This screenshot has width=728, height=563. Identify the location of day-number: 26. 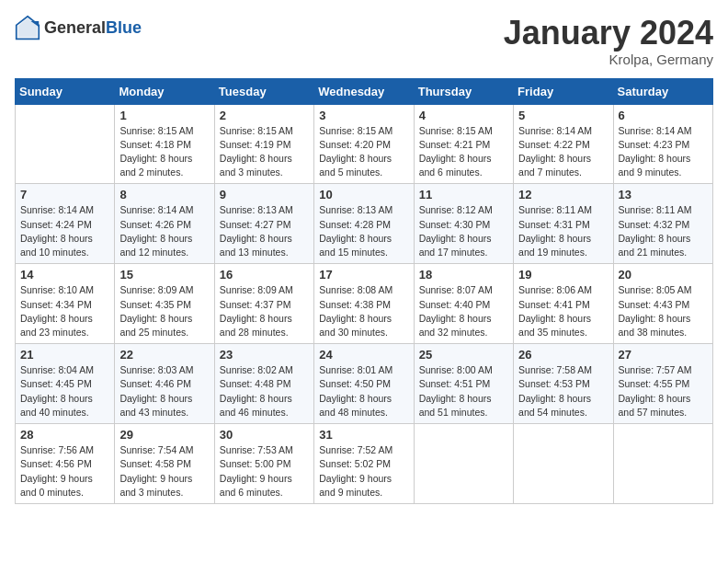
(563, 355).